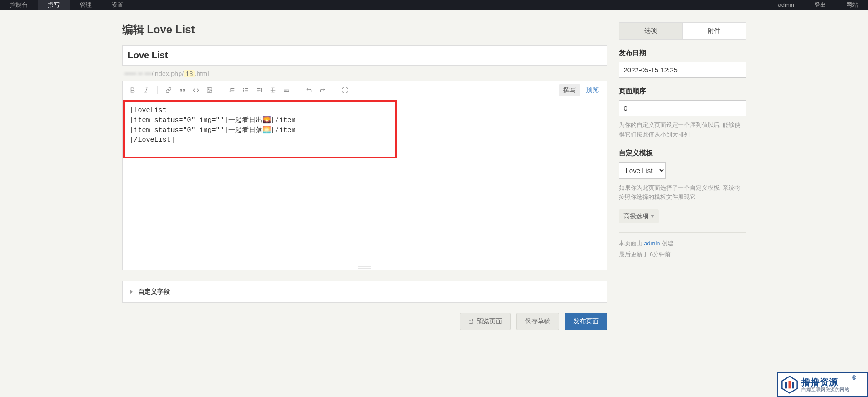 The image size is (868, 397). Describe the element at coordinates (586, 321) in the screenshot. I see `publish-button: 发布页面` at that location.